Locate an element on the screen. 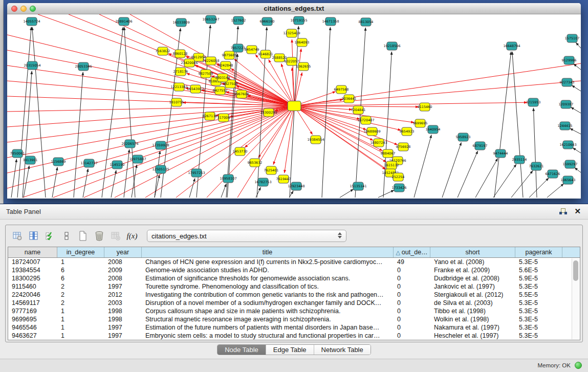 Image resolution: width=588 pixels, height=372 pixels. graph-node: 1156869 is located at coordinates (58, 162).